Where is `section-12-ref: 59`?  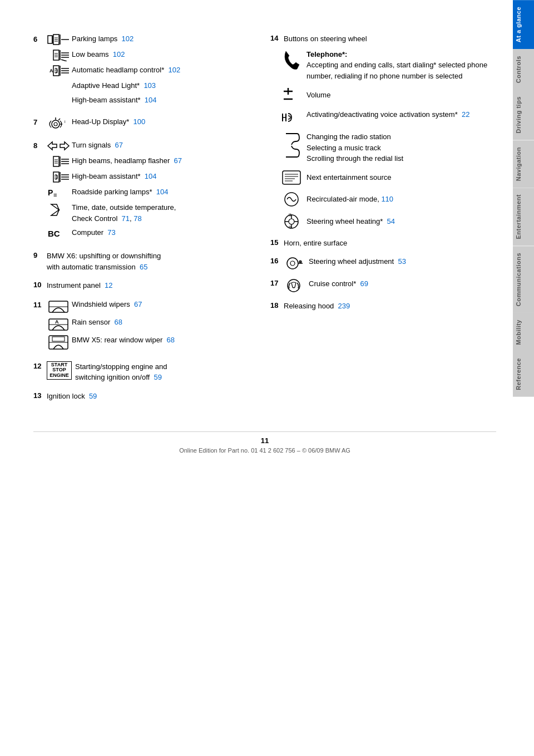
section-12-ref: 59 is located at coordinates (157, 377).